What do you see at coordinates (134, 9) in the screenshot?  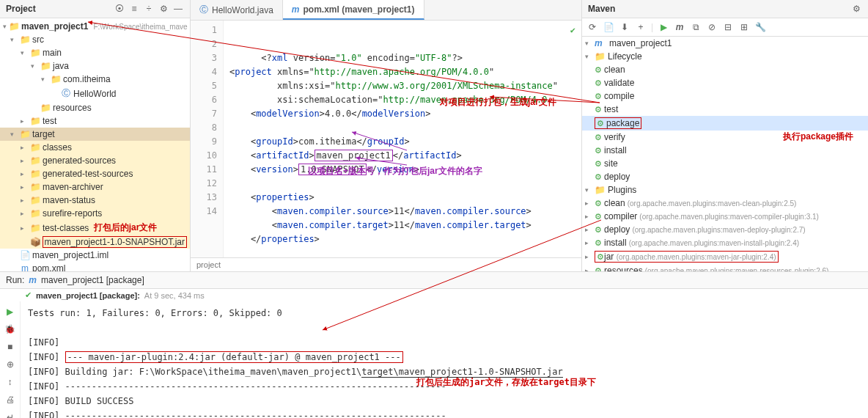 I see `collapse-icon: ≡` at bounding box center [134, 9].